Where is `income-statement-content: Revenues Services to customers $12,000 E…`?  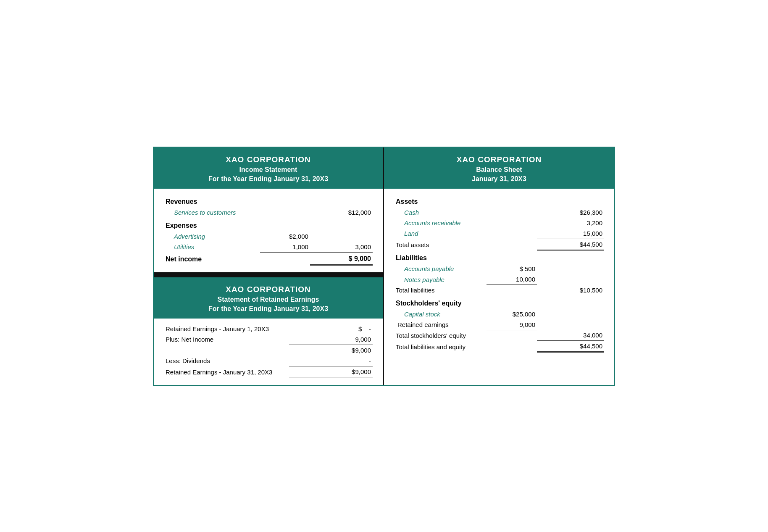 income-statement-content: Revenues Services to customers $12,000 E… is located at coordinates (268, 230).